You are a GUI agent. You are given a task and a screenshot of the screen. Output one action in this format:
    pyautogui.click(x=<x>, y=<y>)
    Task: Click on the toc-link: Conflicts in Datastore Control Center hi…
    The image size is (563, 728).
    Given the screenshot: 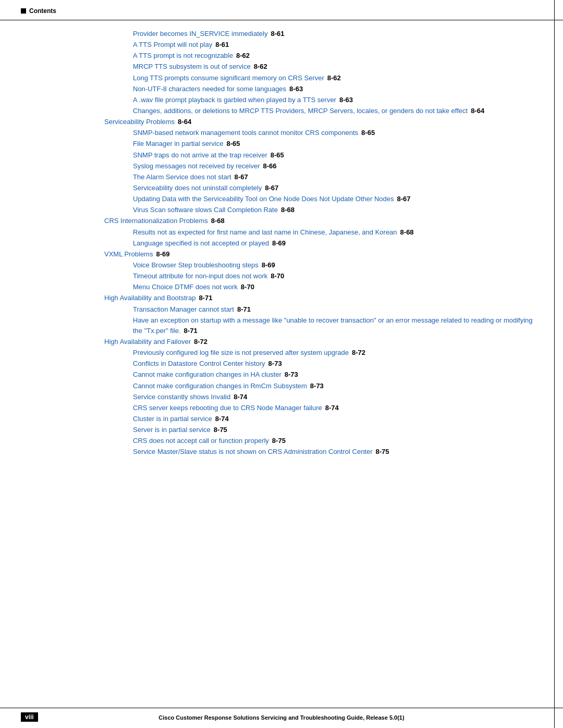 What is the action you would take?
    pyautogui.click(x=199, y=364)
    